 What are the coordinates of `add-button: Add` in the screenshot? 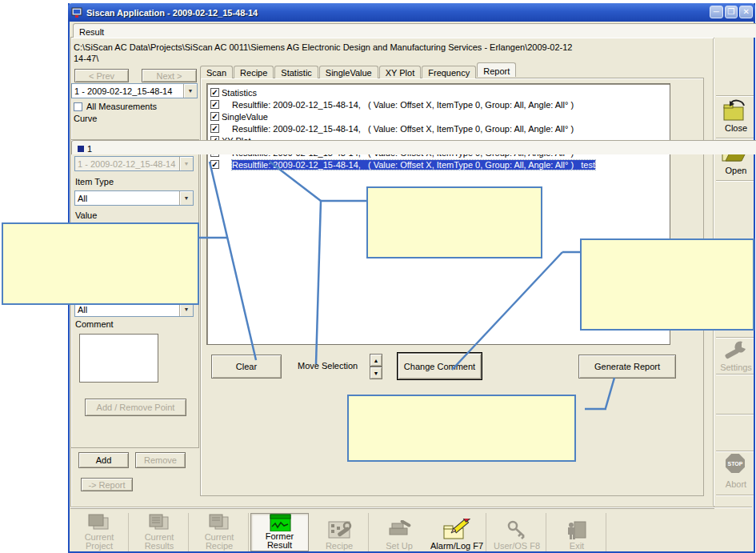 It's located at (104, 460).